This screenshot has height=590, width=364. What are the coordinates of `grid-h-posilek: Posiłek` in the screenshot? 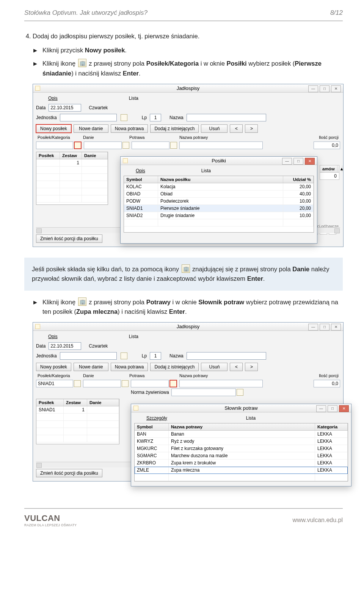 It's located at (48, 156).